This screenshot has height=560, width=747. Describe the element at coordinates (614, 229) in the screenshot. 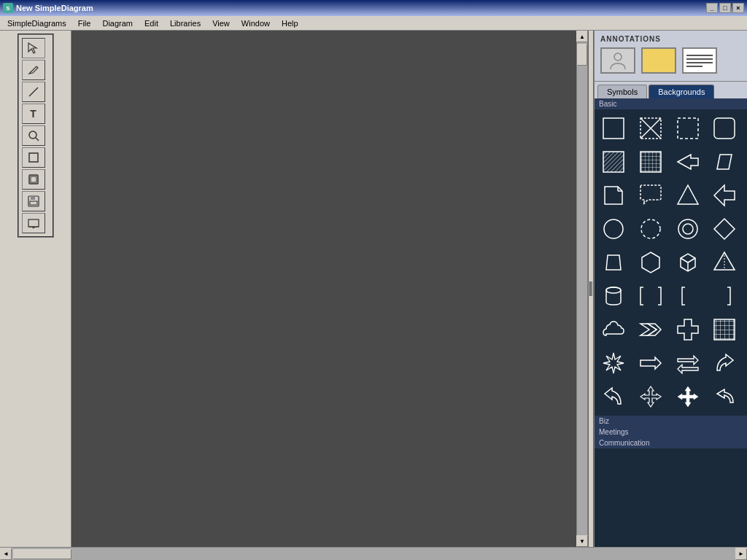

I see `symbol-circle` at that location.